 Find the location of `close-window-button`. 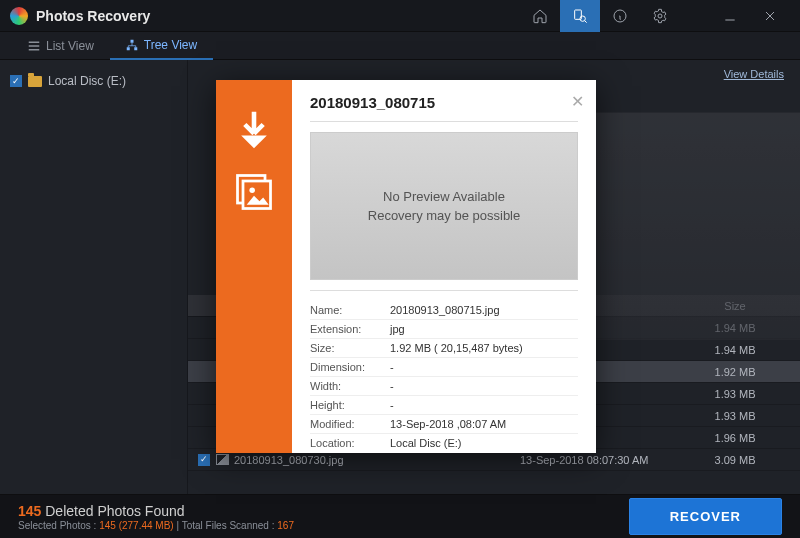

close-window-button is located at coordinates (770, 16).